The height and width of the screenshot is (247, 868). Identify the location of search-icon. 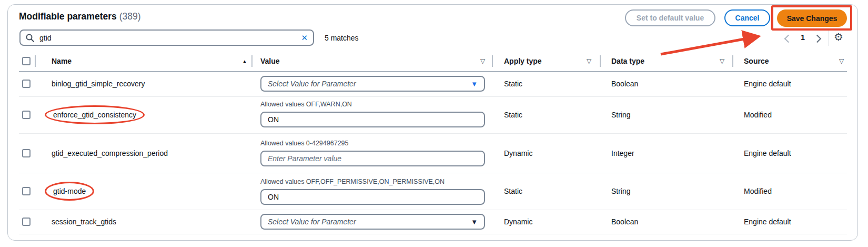
(30, 38).